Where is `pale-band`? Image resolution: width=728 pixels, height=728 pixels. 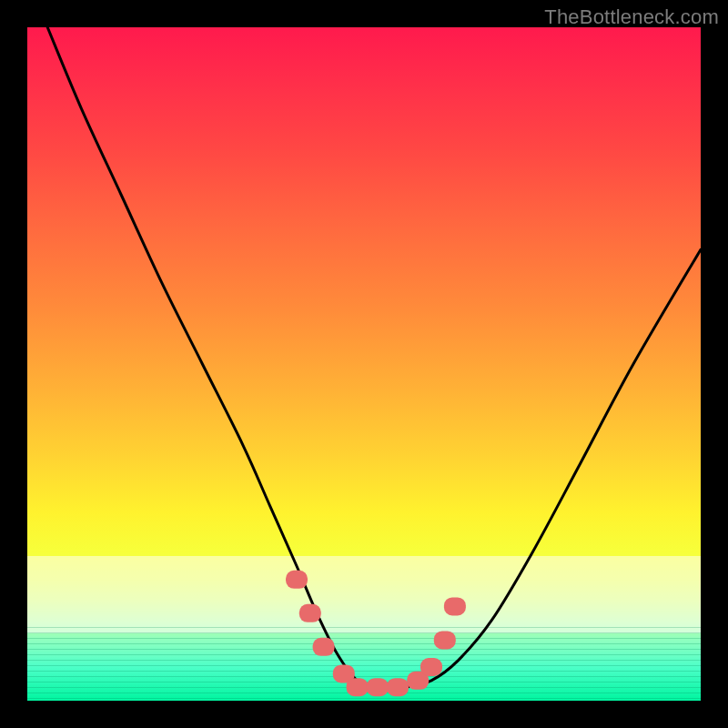 pale-band is located at coordinates (364, 595).